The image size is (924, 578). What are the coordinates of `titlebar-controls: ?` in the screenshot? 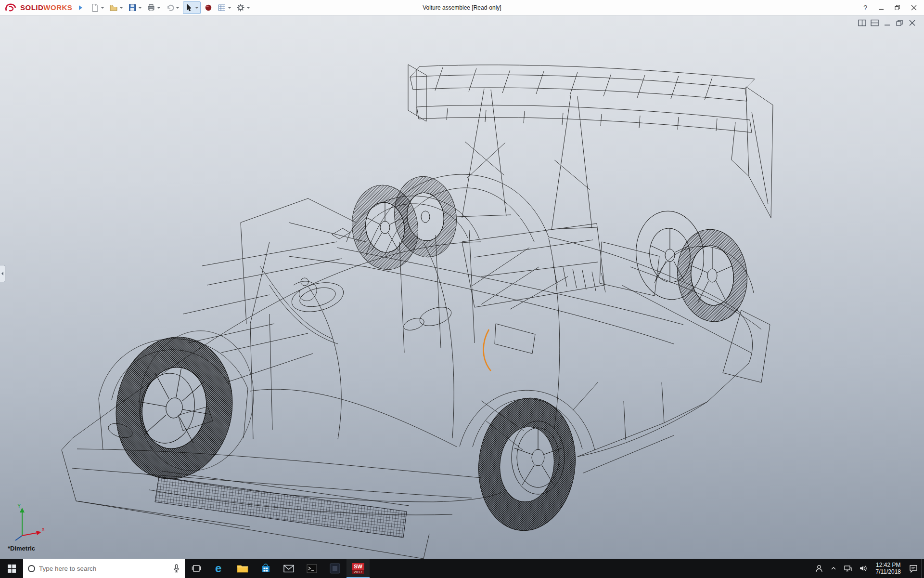 It's located at (891, 8).